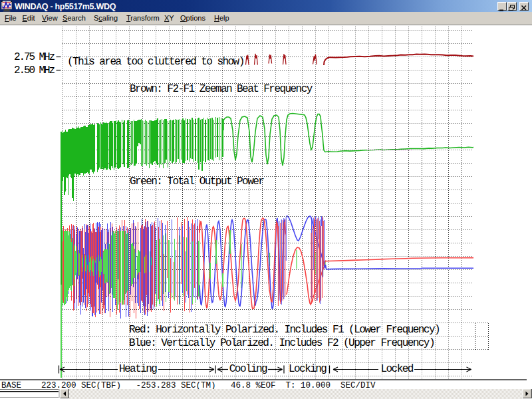 The image size is (532, 399). I want to click on svg-text: Locking, so click(307, 369).